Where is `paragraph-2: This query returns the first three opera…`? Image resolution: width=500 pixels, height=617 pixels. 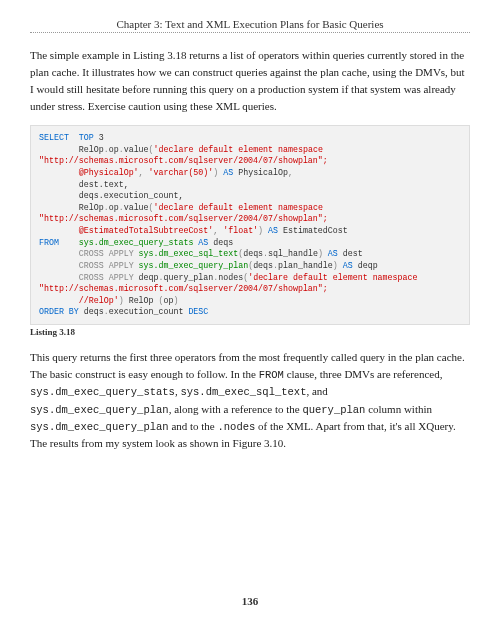 paragraph-2: This query returns the first three opera… is located at coordinates (250, 400).